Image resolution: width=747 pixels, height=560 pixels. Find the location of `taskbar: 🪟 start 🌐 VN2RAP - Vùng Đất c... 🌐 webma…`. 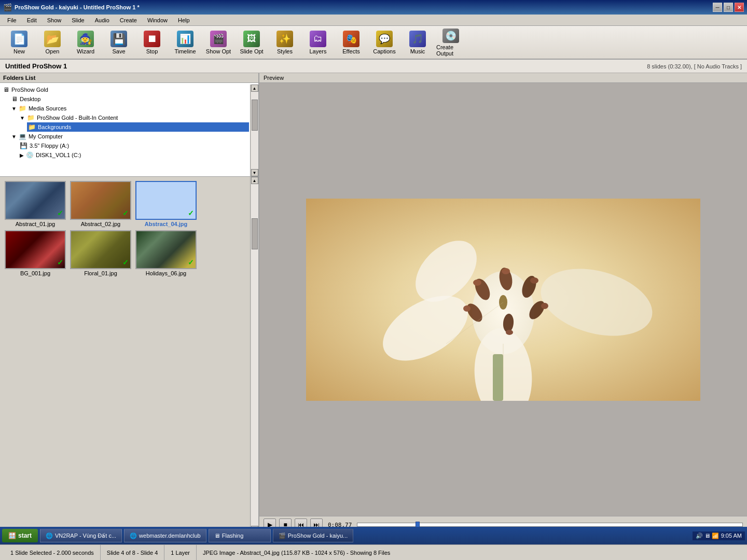

taskbar: 🪟 start 🌐 VN2RAP - Vùng Đất c... 🌐 webma… is located at coordinates (374, 536).